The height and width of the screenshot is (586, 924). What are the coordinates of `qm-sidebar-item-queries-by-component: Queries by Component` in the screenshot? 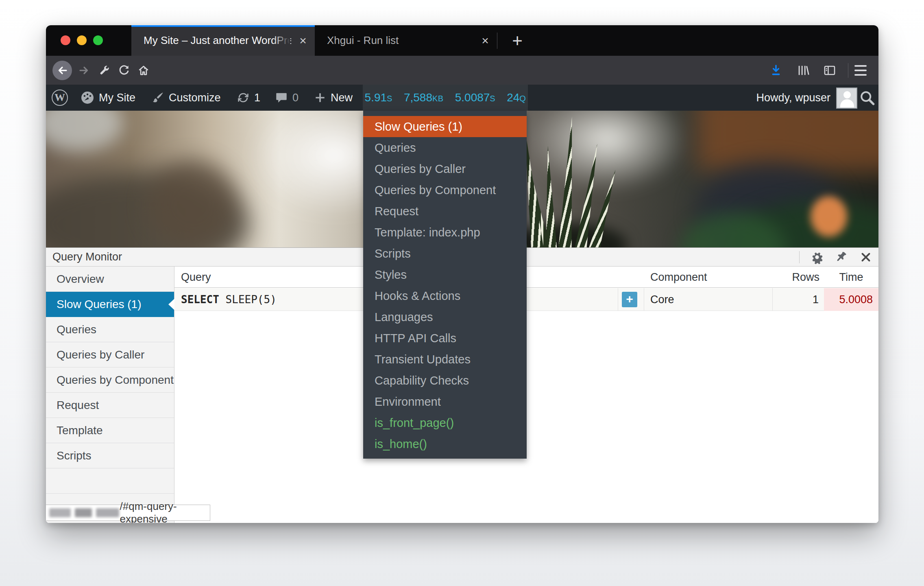 It's located at (110, 380).